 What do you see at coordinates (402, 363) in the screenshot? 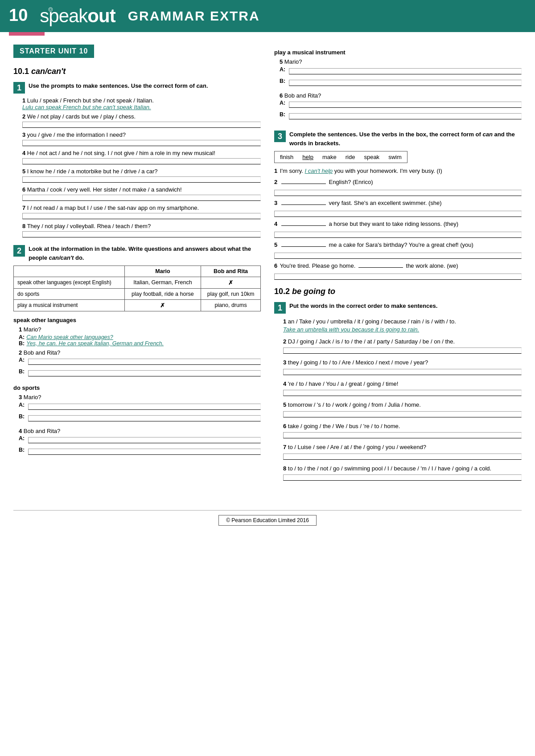
I see `item-text: 3 they / going / to / to / Are / Mexico …` at bounding box center [402, 363].